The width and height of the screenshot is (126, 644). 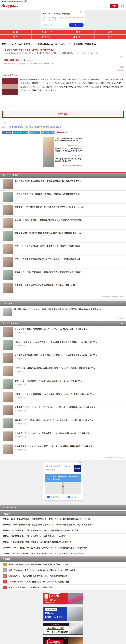 I want to click on sponsored-label: Sponsored, so click(x=63, y=70).